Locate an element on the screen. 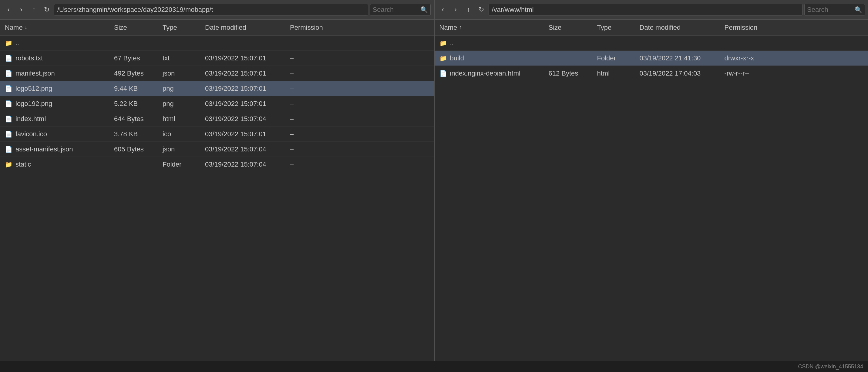  right-refresh-button: ↻ is located at coordinates (481, 10).